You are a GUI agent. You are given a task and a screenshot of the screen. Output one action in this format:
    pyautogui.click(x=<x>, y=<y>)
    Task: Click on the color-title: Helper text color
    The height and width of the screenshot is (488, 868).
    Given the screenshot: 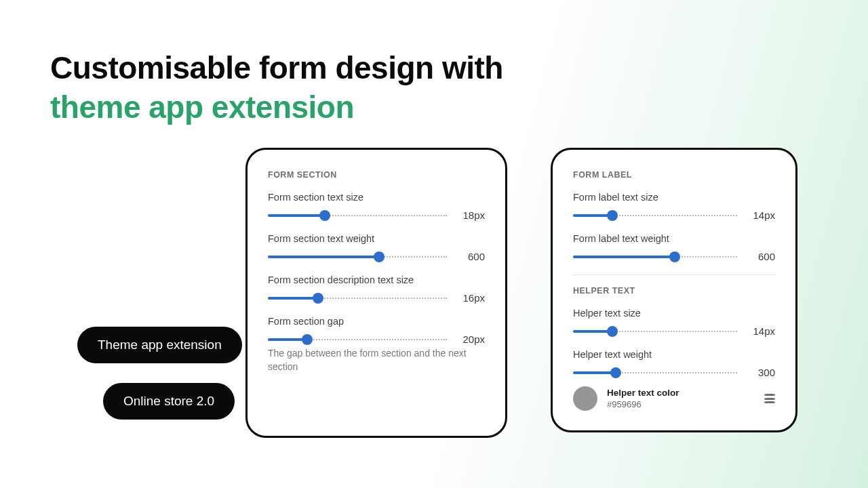 What is the action you would take?
    pyautogui.click(x=681, y=393)
    